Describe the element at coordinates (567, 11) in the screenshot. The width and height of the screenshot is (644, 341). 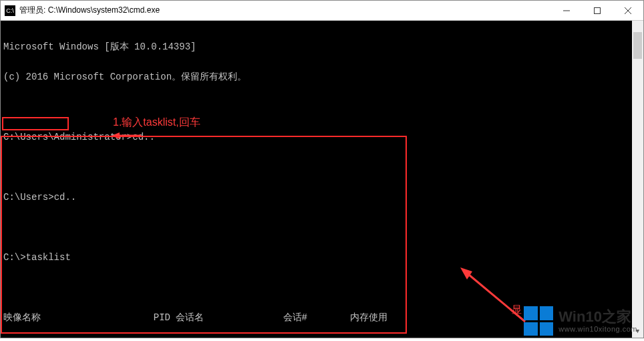
I see `minimize-button` at that location.